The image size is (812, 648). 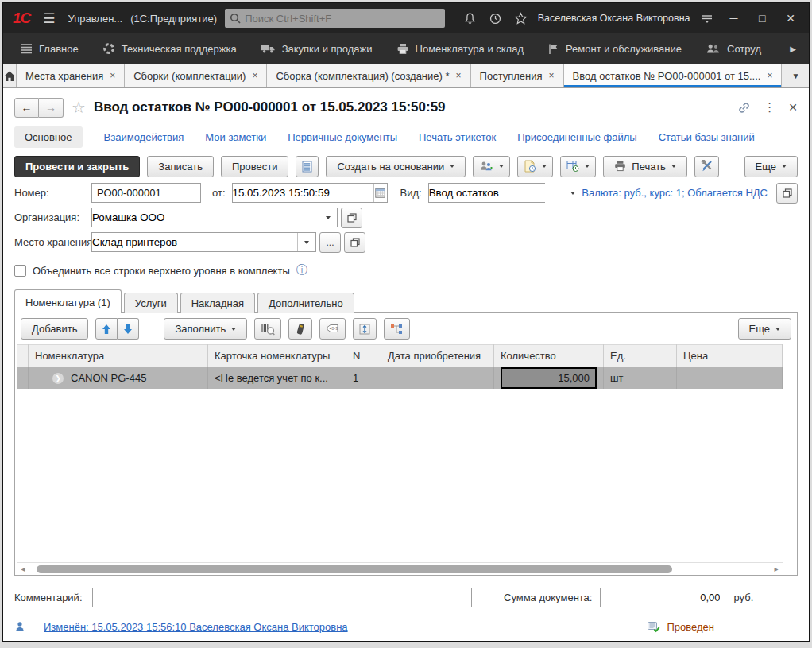 I want to click on menu-overflow-arrow-icon: ▶, so click(x=793, y=49).